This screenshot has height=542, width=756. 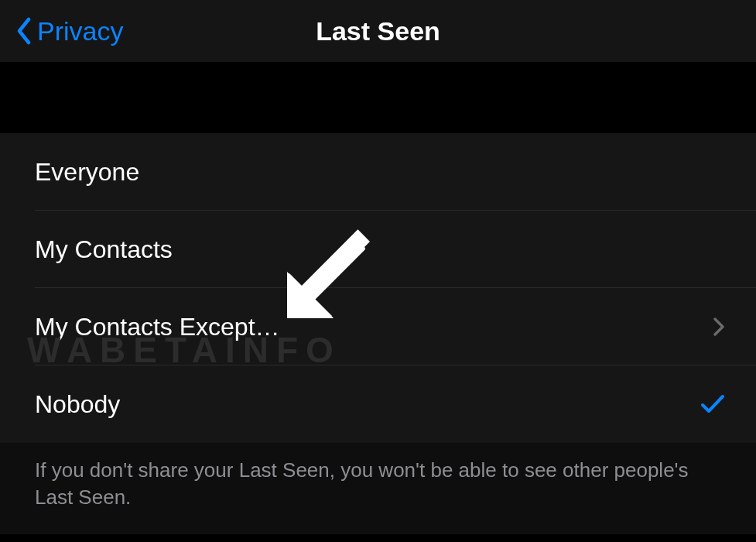 What do you see at coordinates (378, 31) in the screenshot?
I see `navigation-bar: Privacy Last Seen` at bounding box center [378, 31].